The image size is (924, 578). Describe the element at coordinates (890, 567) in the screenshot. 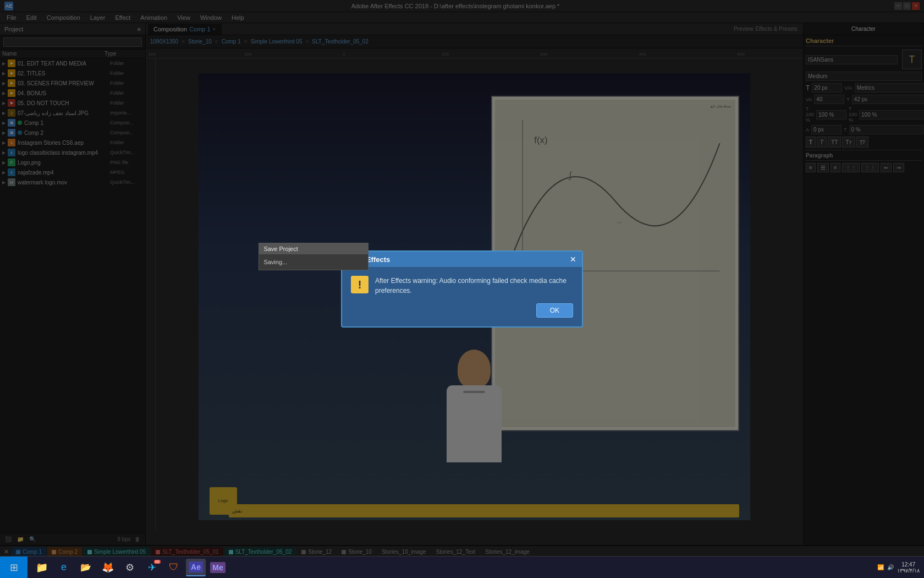

I see `volume-icon: 🔊` at that location.